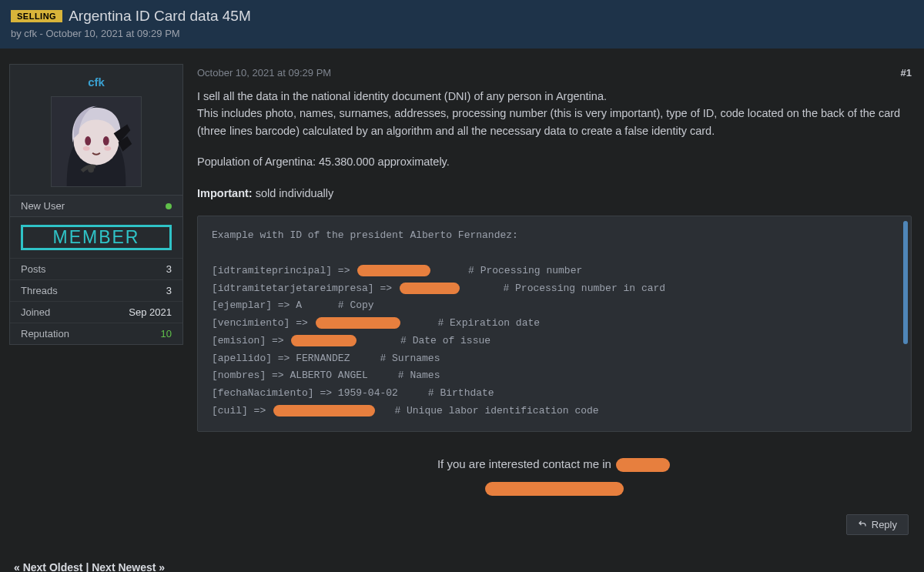  What do you see at coordinates (424, 340) in the screenshot?
I see `code-comment: # Date of issue` at bounding box center [424, 340].